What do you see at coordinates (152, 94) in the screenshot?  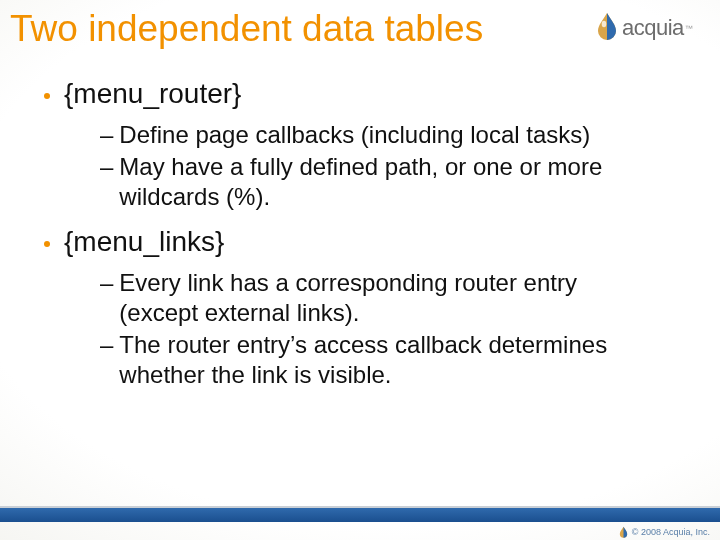 I see `bullet-label: {menu_router}` at bounding box center [152, 94].